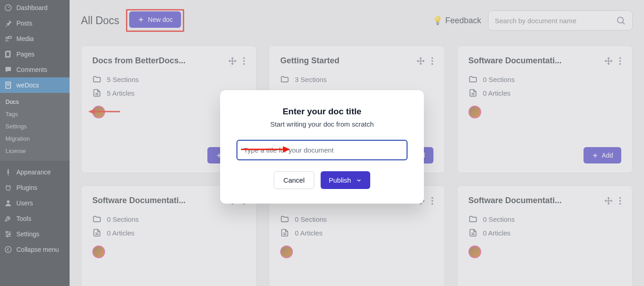  Describe the element at coordinates (322, 124) in the screenshot. I see `modal-subtitle: Start writing your doc from scratch` at that location.